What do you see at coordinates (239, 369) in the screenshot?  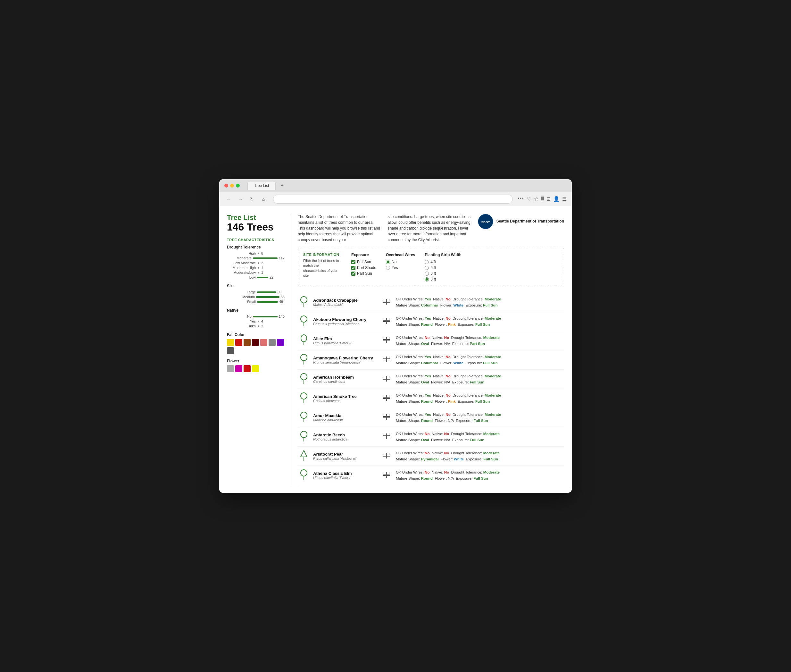 I see `flower-color-magenta` at bounding box center [239, 369].